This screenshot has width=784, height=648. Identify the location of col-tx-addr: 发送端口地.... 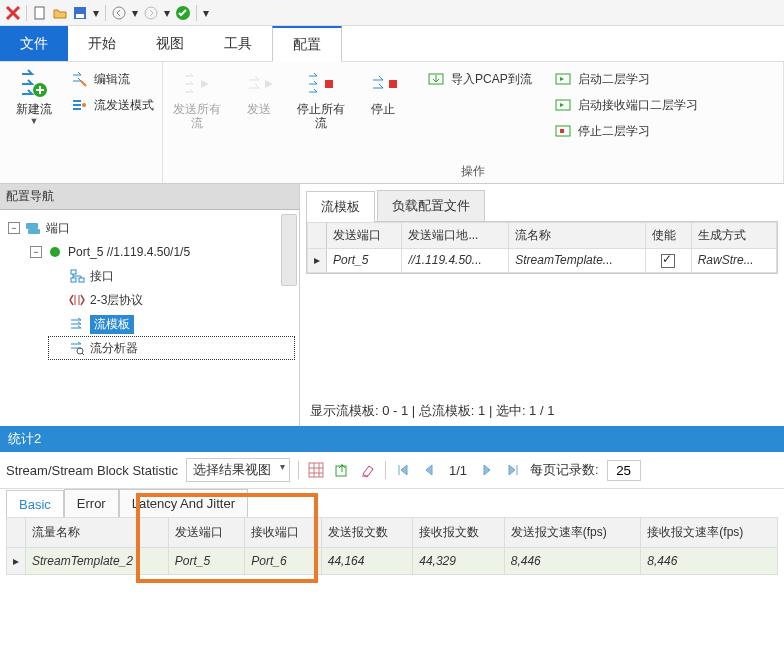
(456, 236).